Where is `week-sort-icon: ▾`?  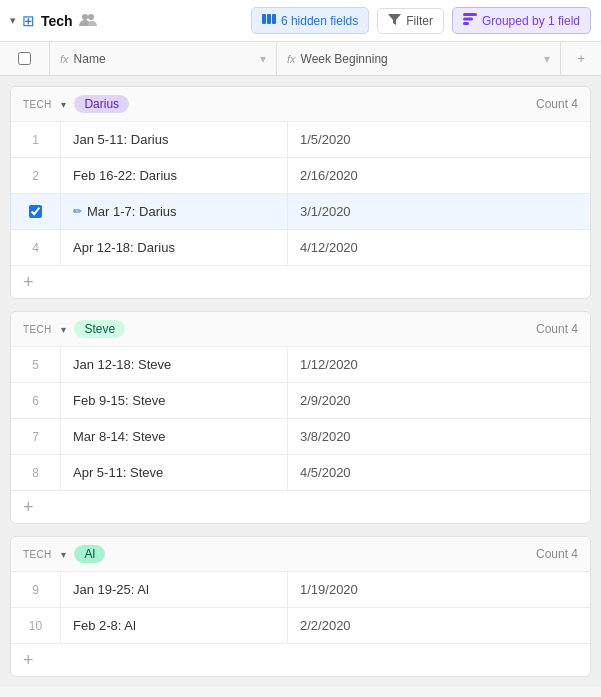
week-sort-icon: ▾ is located at coordinates (547, 59).